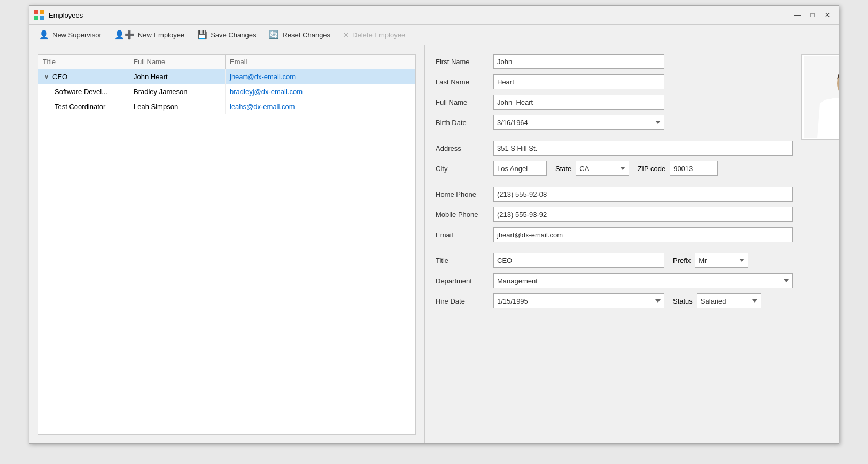  Describe the element at coordinates (462, 215) in the screenshot. I see `mobile-phone-label: Mobile Phone` at that location.